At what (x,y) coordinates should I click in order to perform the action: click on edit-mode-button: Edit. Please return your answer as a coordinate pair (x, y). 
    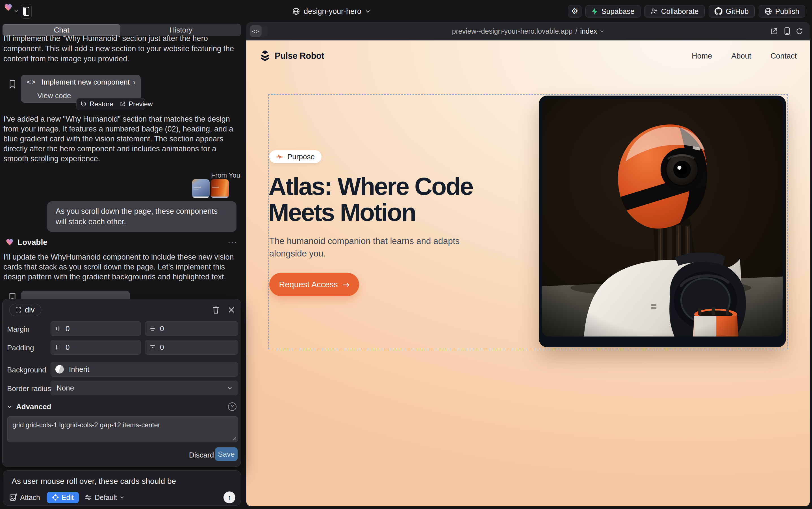
    Looking at the image, I should click on (63, 498).